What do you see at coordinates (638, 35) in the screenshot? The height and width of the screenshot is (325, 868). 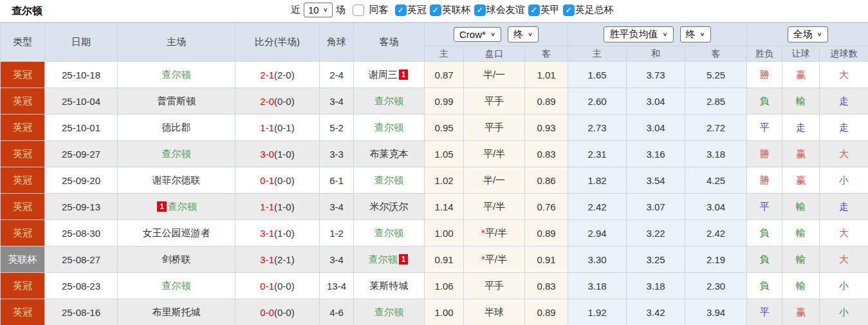 I see `avg-type-select: 胜平负均值 ∨` at bounding box center [638, 35].